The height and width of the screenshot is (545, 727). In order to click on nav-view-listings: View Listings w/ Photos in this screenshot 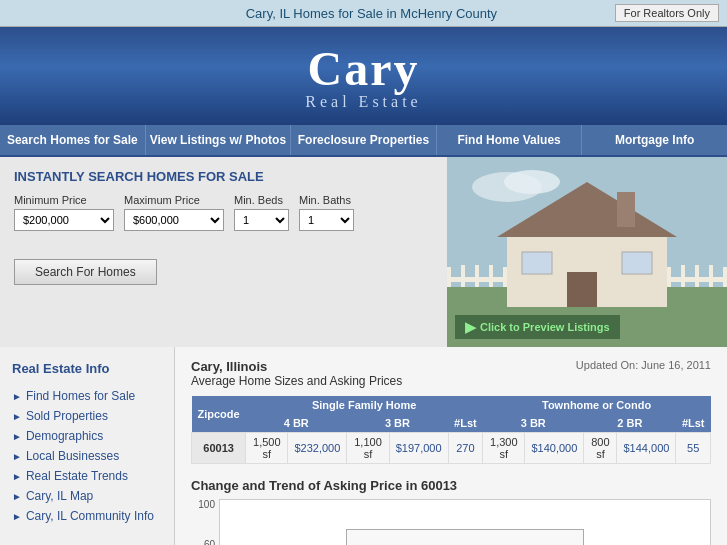, I will do `click(219, 140)`.